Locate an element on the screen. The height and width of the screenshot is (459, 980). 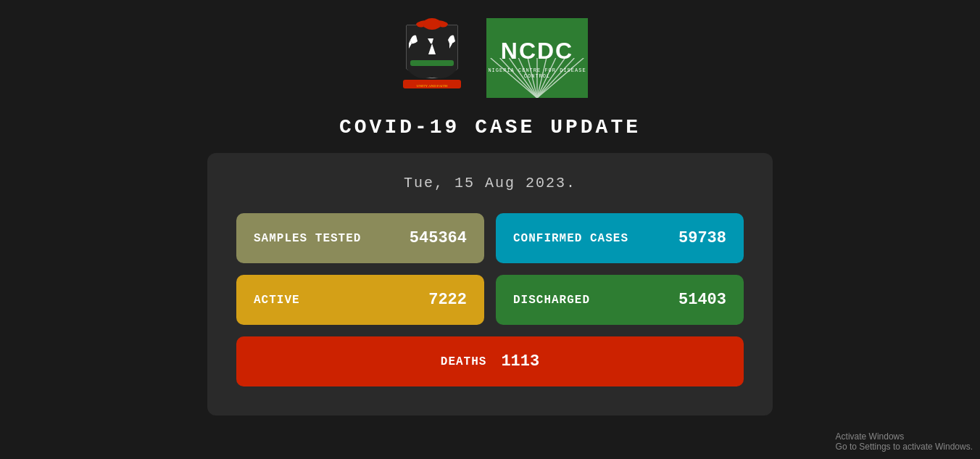
samples-tested-value: 545364 is located at coordinates (438, 238).